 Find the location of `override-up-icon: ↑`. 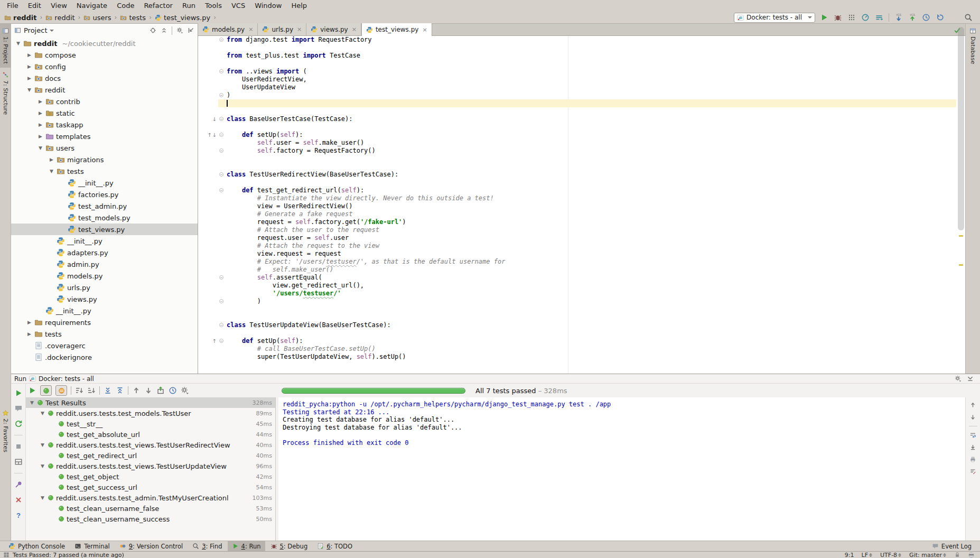

override-up-icon: ↑ is located at coordinates (209, 135).